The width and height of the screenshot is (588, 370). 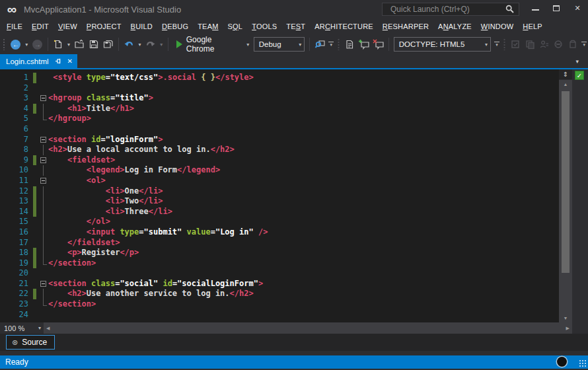 What do you see at coordinates (58, 44) in the screenshot?
I see `new-file-icon` at bounding box center [58, 44].